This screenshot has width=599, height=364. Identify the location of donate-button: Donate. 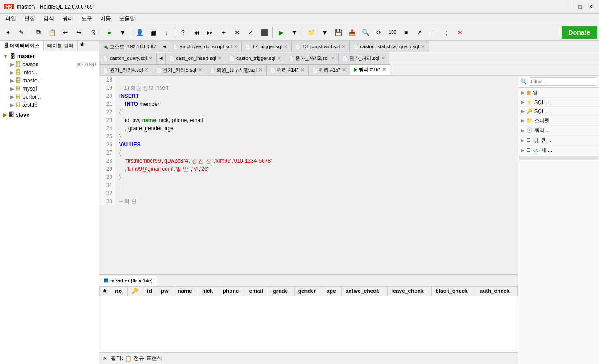
(579, 32).